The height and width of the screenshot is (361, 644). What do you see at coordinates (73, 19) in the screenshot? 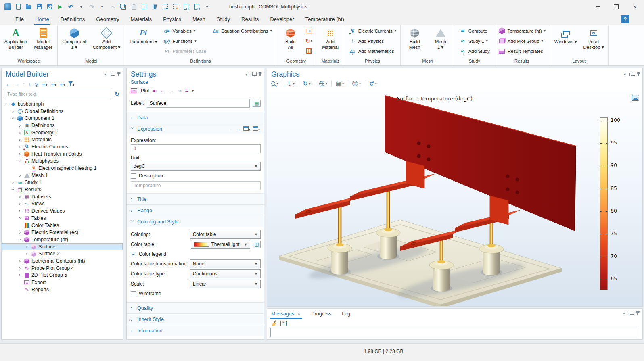
I see `menu-definitions: Definitions` at bounding box center [73, 19].